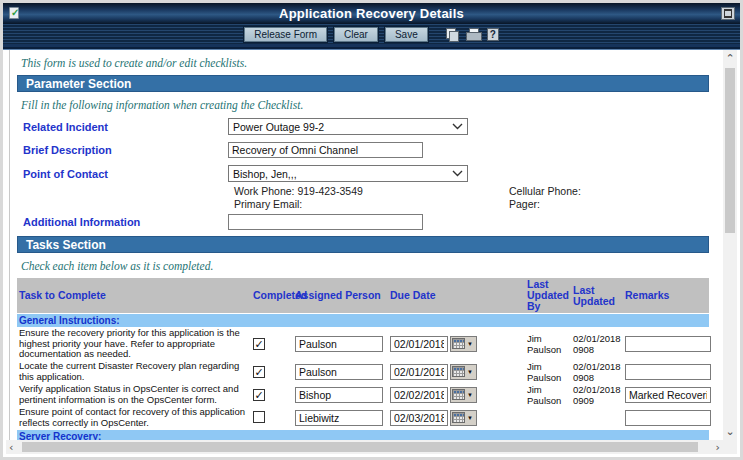  What do you see at coordinates (458, 372) in the screenshot?
I see `calendar-icon` at bounding box center [458, 372].